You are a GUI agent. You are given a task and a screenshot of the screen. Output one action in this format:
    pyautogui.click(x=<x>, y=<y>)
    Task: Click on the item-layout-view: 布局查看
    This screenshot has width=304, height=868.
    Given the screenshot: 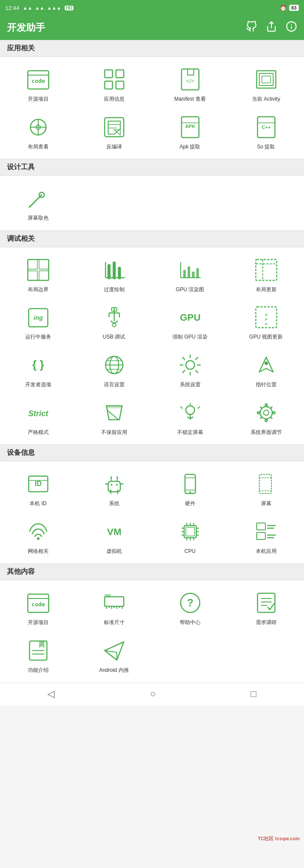 What is the action you would take?
    pyautogui.click(x=38, y=132)
    